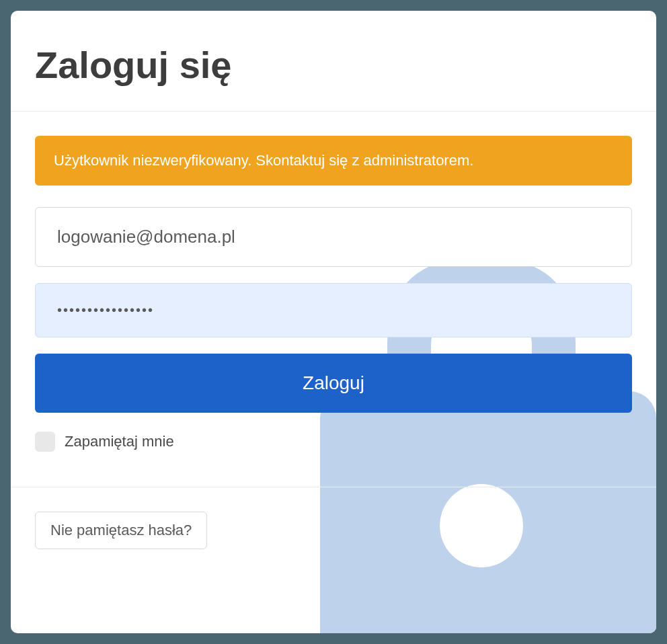 This screenshot has height=644, width=667. What do you see at coordinates (334, 65) in the screenshot?
I see `page-title: Zaloguj się` at bounding box center [334, 65].